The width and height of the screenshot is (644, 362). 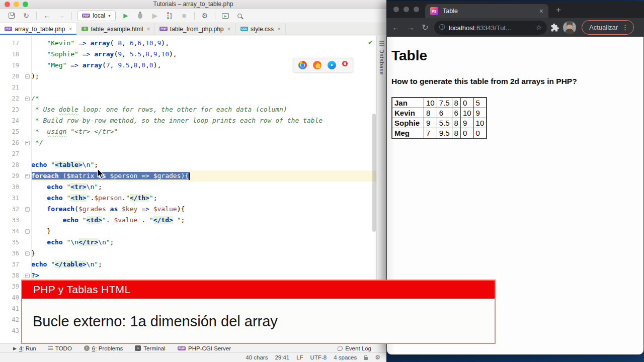 What do you see at coordinates (26, 16) in the screenshot?
I see `sync-button: ↻` at bounding box center [26, 16].